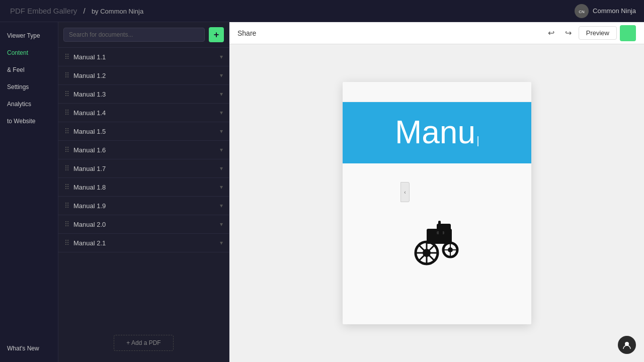 The width and height of the screenshot is (644, 362). I want to click on add-pdf-button: + Add a PDF, so click(143, 343).